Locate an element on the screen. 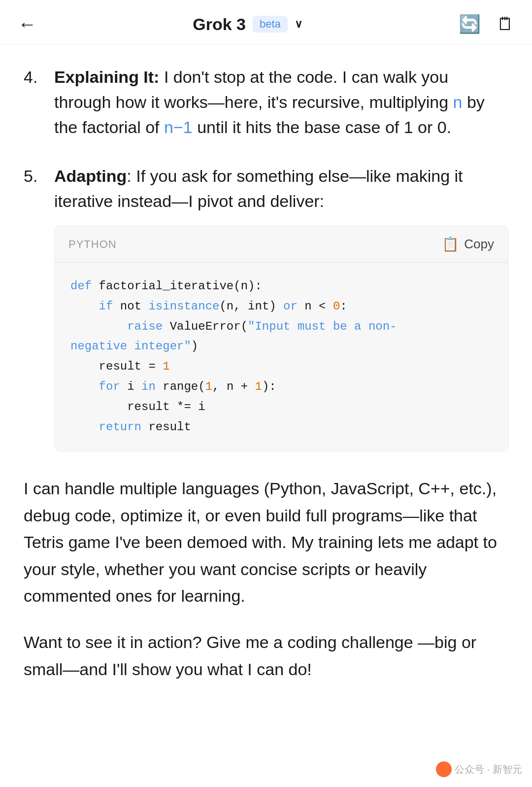 Image resolution: width=532 pixels, height=787 pixels. header: ← Grok 3 beta ∨ 🔄 🗒 is located at coordinates (266, 23).